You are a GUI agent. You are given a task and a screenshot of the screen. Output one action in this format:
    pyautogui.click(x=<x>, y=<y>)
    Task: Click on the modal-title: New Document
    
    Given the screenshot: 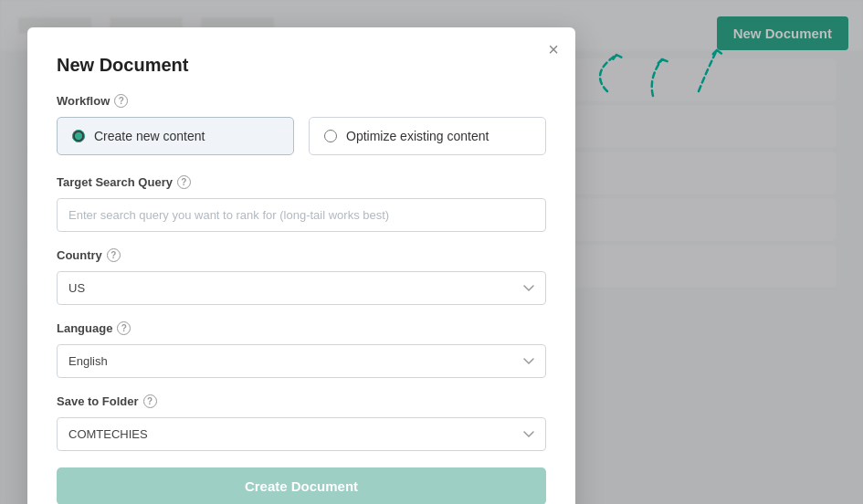 What is the action you would take?
    pyautogui.click(x=301, y=66)
    